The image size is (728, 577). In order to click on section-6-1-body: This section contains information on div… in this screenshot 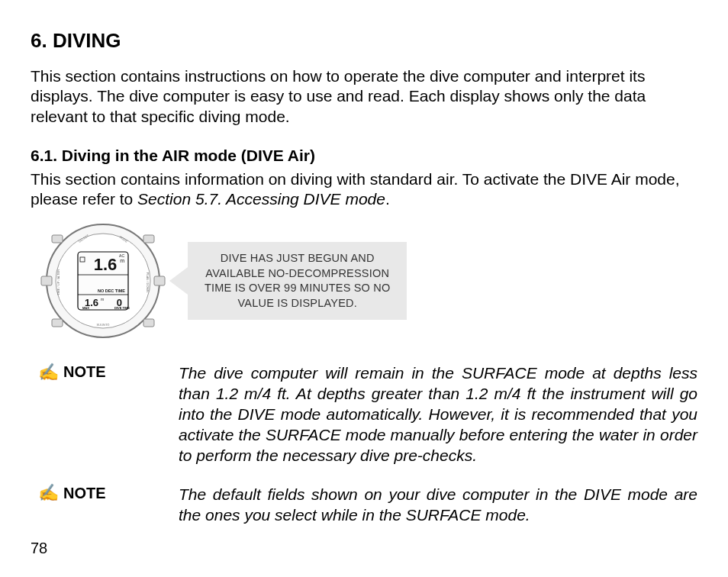, I will do `click(364, 189)`.